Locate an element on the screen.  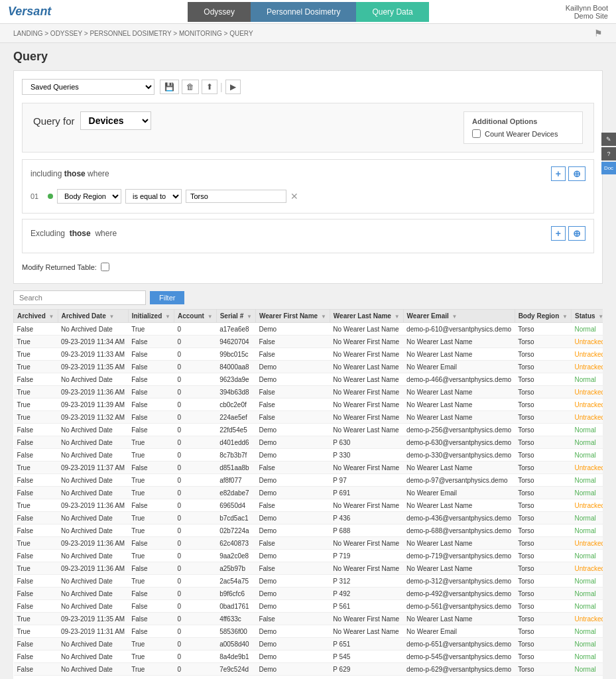
table-cell: 09-23-2019 11:34 AM is located at coordinates (93, 342).